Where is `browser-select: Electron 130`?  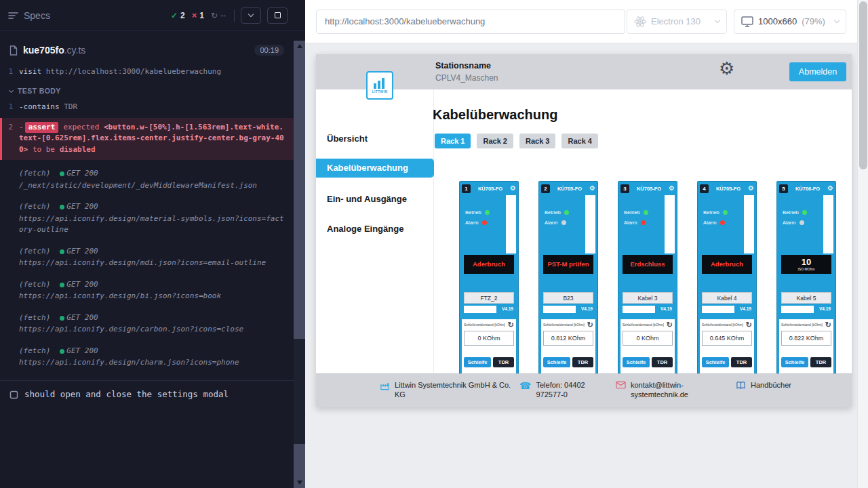 browser-select: Electron 130 is located at coordinates (677, 22).